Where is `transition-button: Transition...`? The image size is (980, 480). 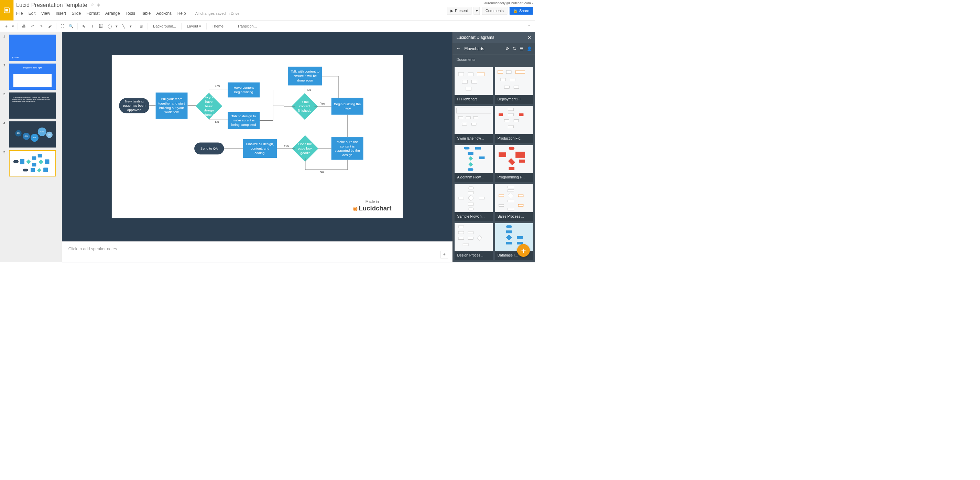 transition-button: Transition... is located at coordinates (247, 26).